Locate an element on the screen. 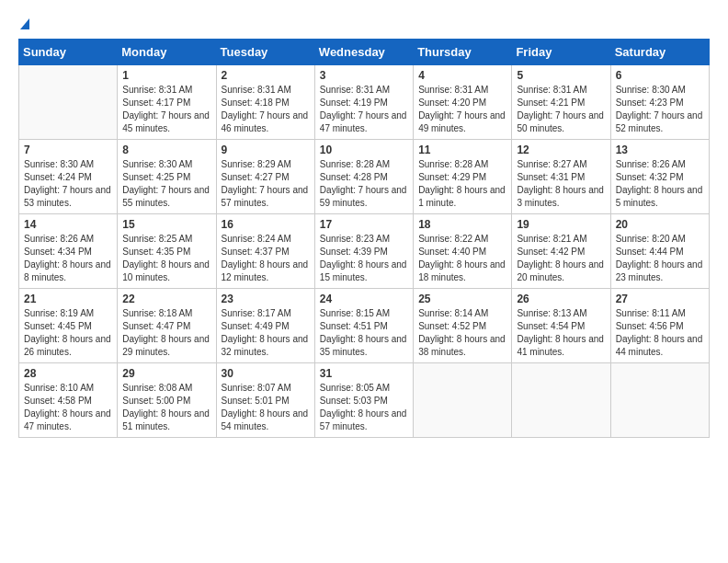 This screenshot has width=728, height=563. day-number: 1 is located at coordinates (166, 75).